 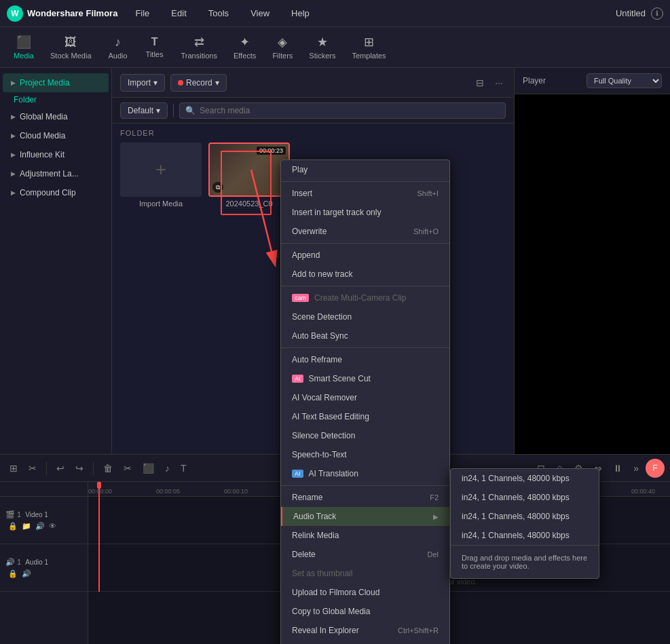 What do you see at coordinates (14, 468) in the screenshot?
I see `tl-snap-icon: ⊞` at bounding box center [14, 468].